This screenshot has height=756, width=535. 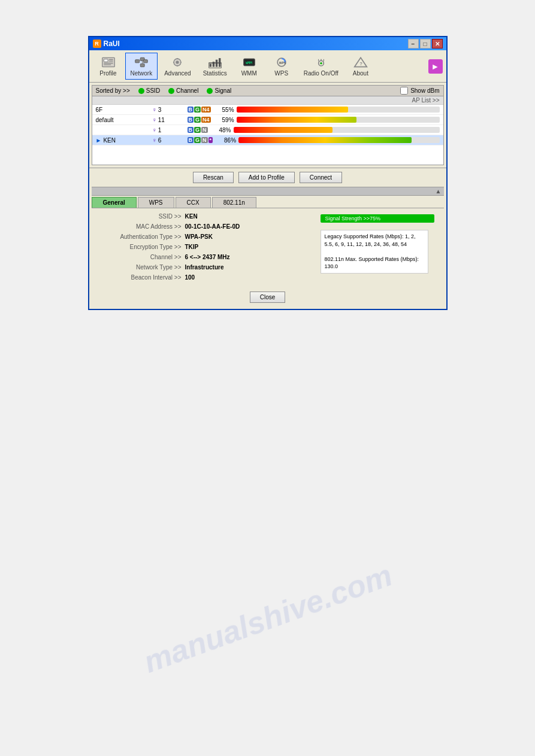 I want to click on ap-channel-1: ♀ 1, so click(x=169, y=130).